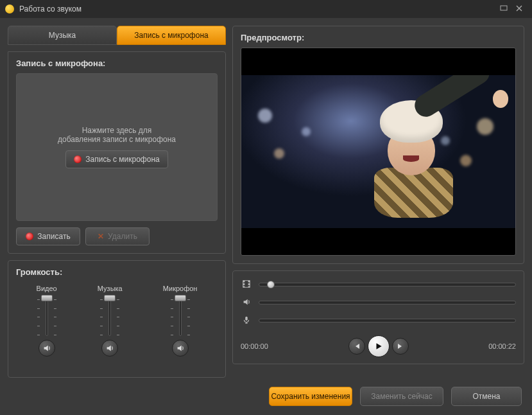  Describe the element at coordinates (48, 236) in the screenshot. I see `record-button: Записать` at that location.